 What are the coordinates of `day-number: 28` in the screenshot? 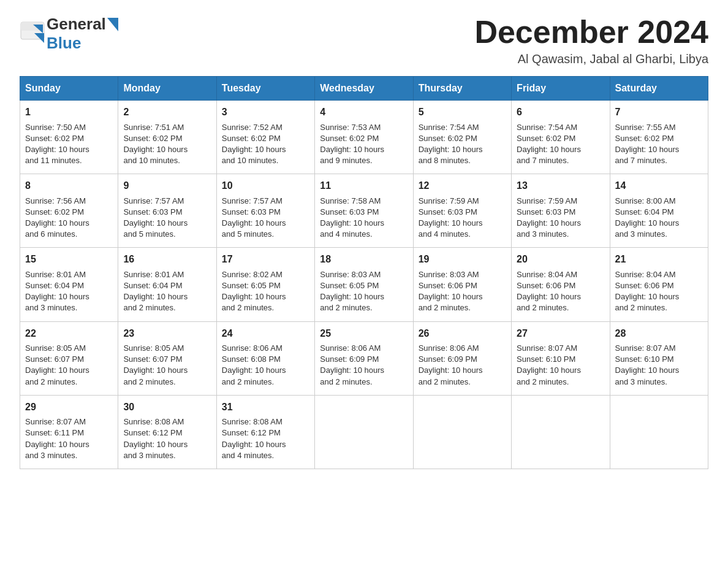 It's located at (659, 334).